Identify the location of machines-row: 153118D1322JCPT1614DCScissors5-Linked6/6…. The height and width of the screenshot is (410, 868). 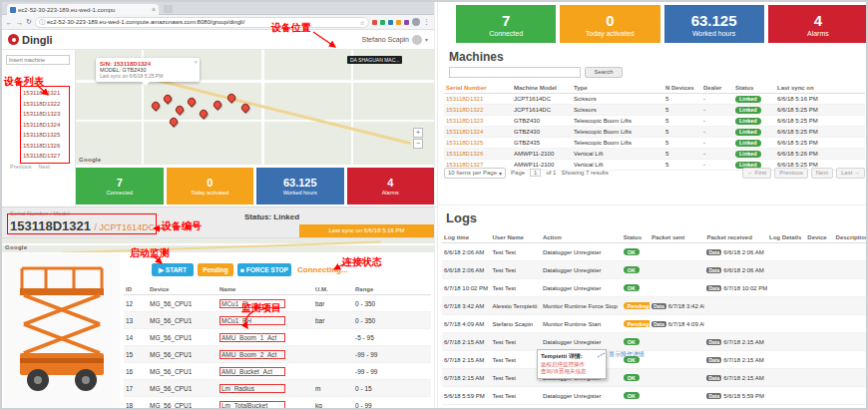
(654, 110).